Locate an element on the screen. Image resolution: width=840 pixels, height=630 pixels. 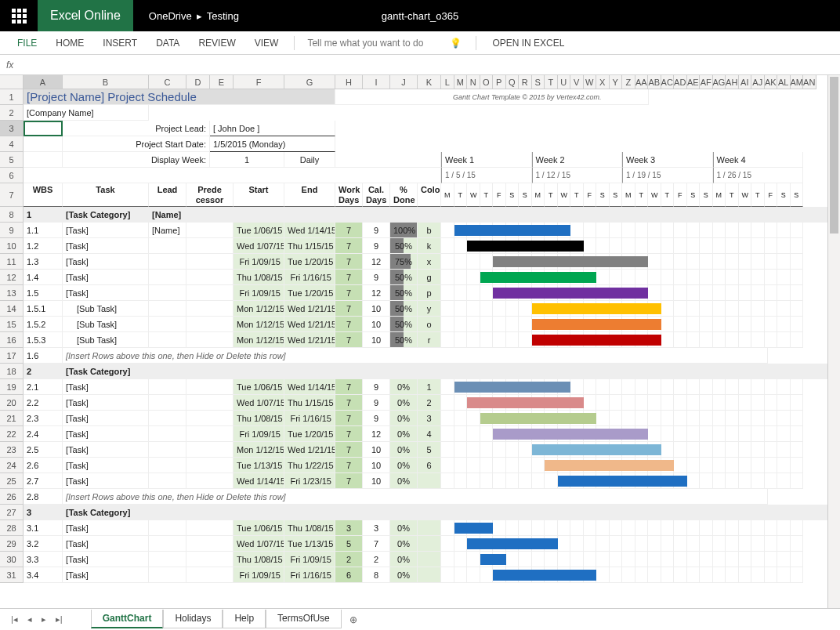
row-header: 28 is located at coordinates (12, 528).